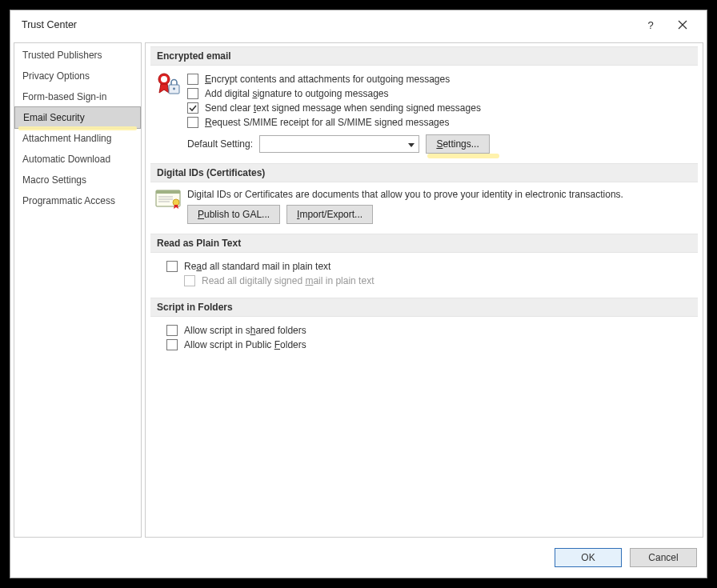  I want to click on button-label: Cancel, so click(663, 558).